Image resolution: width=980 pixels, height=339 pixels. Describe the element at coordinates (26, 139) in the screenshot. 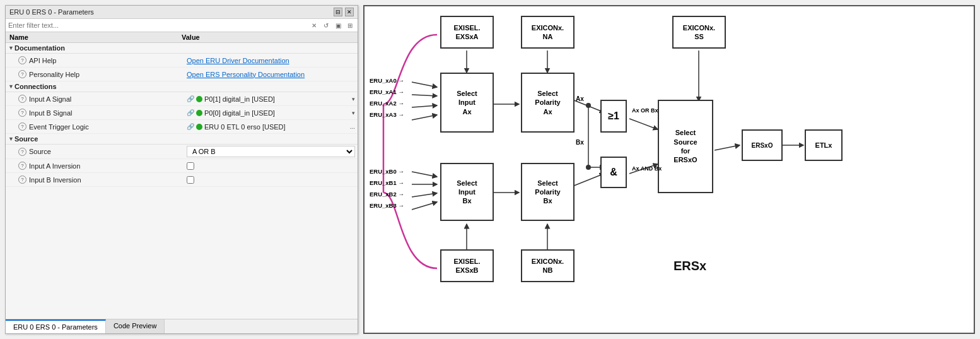

I see `section-label: Source` at that location.